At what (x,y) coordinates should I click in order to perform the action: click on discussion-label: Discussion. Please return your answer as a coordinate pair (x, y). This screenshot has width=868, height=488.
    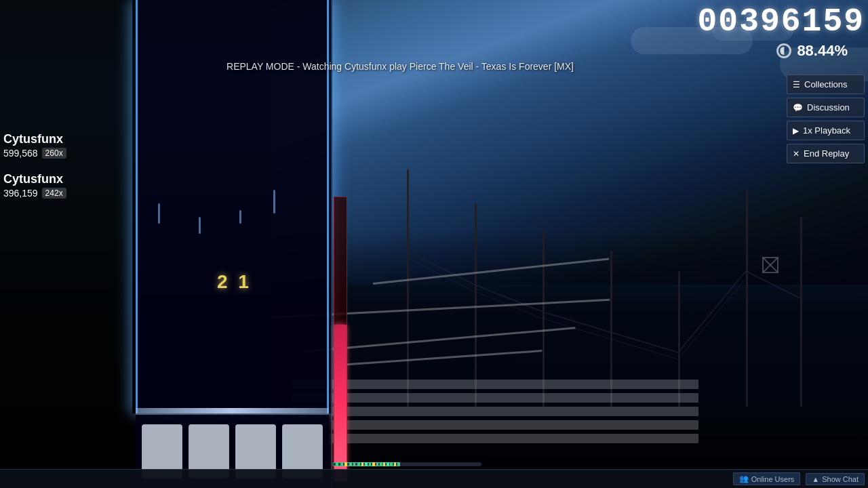
    Looking at the image, I should click on (829, 107).